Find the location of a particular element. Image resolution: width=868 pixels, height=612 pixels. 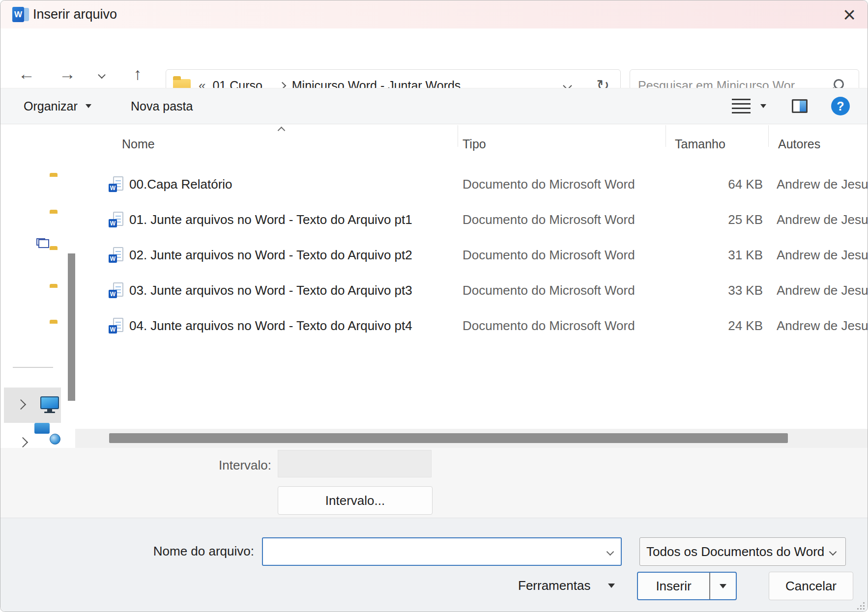

column-header-name: Nome is located at coordinates (139, 144).